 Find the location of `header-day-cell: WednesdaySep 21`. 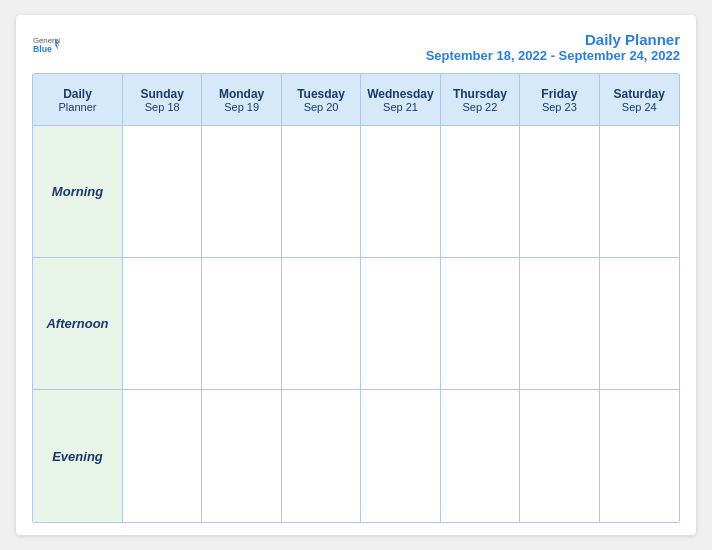

header-day-cell: WednesdaySep 21 is located at coordinates (400, 100).